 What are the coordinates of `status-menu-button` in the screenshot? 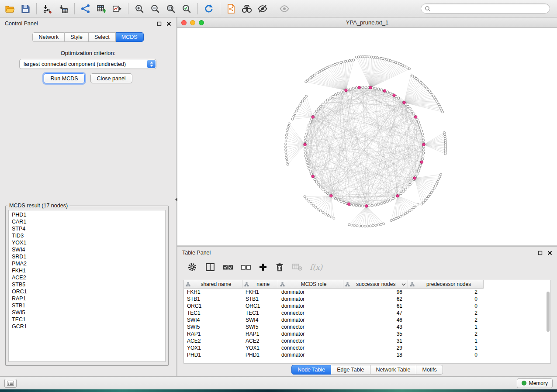 It's located at (10, 383).